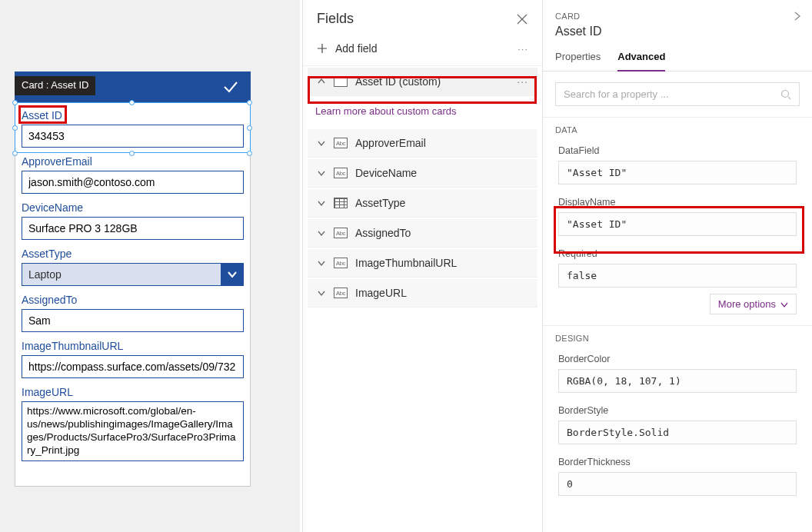  What do you see at coordinates (423, 294) in the screenshot?
I see `field-item-image-url: ImageURL` at bounding box center [423, 294].